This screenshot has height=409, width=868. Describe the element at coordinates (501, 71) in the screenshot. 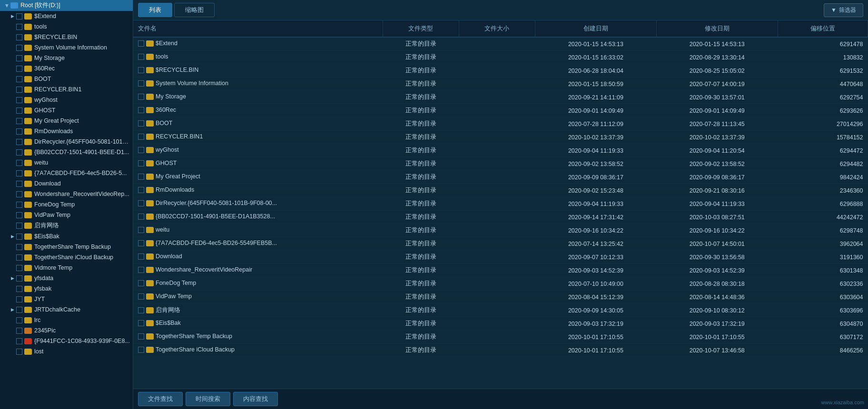

I see `table-row: $RECYCLE.BIN正常的目录2020-06-28 18:04:042020…` at that location.